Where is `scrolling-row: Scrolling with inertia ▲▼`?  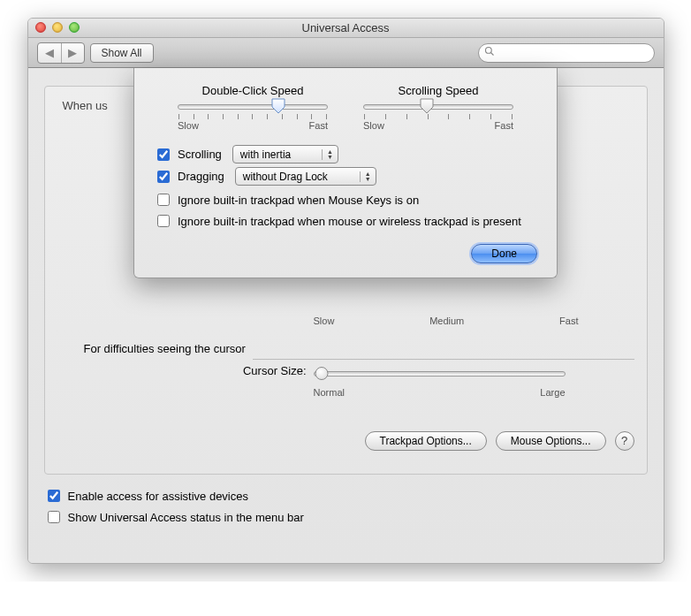
scrolling-row: Scrolling with inertia ▲▼ is located at coordinates (346, 154).